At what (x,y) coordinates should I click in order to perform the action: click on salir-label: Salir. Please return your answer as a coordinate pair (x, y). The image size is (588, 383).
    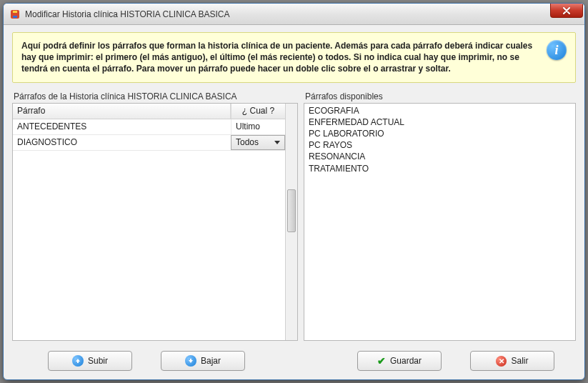
    Looking at the image, I should click on (519, 361).